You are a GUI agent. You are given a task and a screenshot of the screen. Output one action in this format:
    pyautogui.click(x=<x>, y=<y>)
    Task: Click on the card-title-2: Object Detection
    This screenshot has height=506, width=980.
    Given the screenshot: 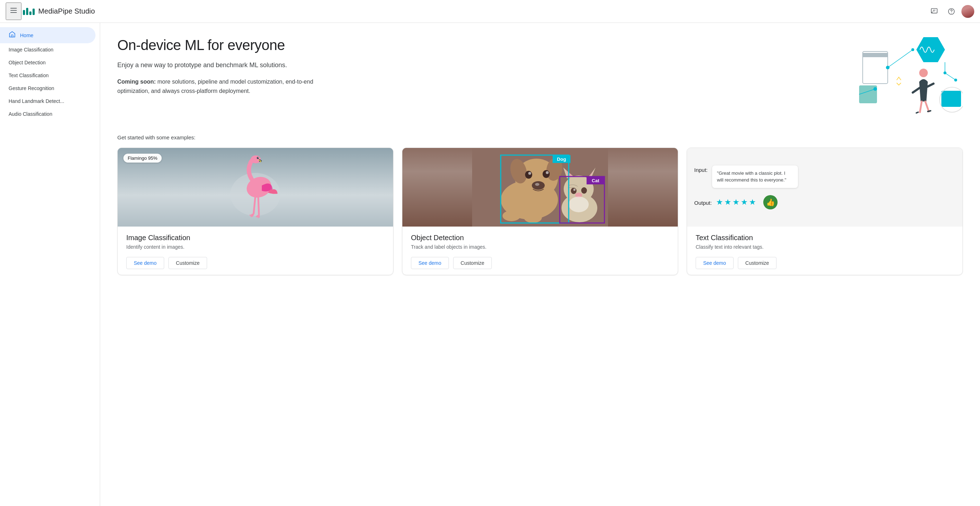 What is the action you would take?
    pyautogui.click(x=540, y=238)
    